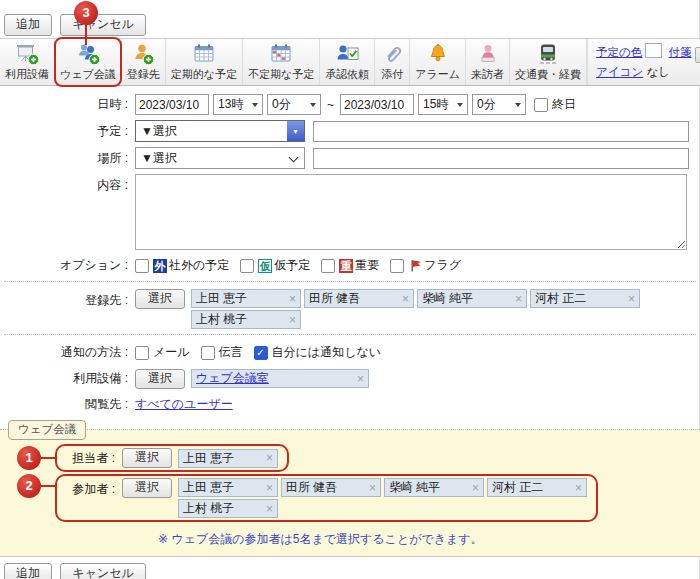  Describe the element at coordinates (247, 266) in the screenshot. I see `tentative-checkbox` at that location.